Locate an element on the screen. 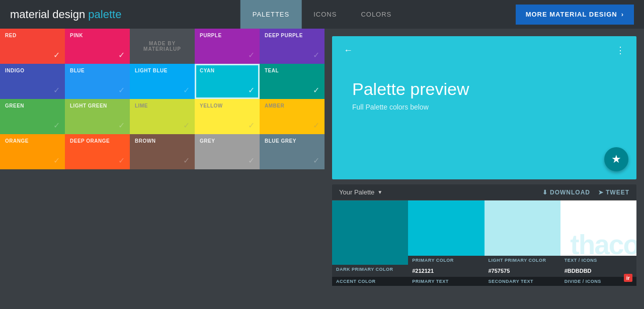  ir-badge: ir is located at coordinates (628, 278).